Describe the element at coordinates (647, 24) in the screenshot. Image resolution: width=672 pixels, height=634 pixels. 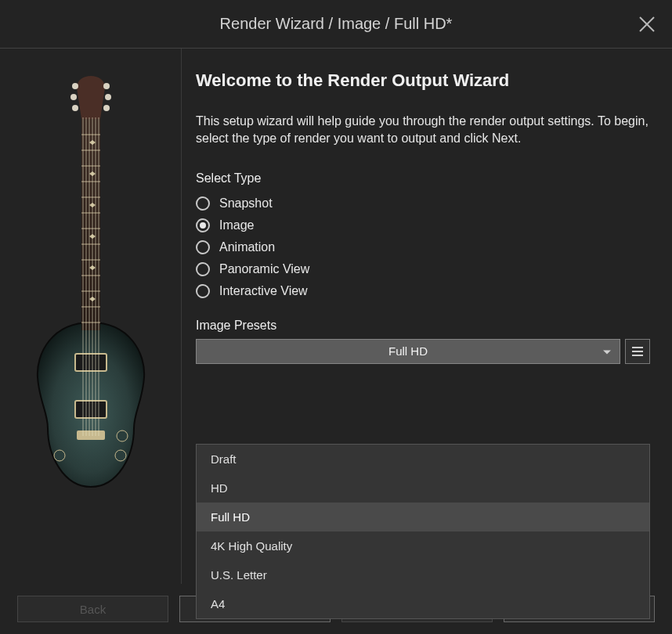
I see `close-button` at that location.